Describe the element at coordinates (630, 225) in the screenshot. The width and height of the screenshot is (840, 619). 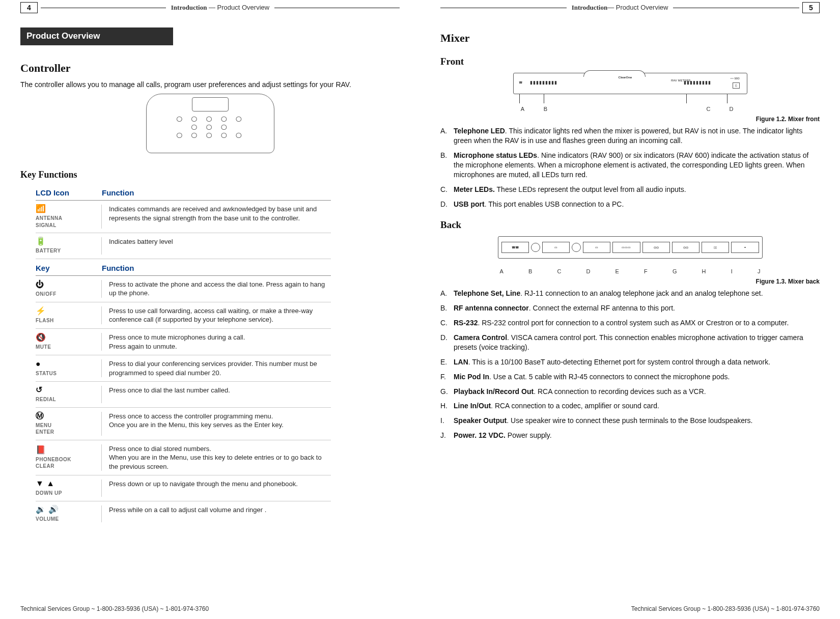
I see `back-heading: Back` at that location.